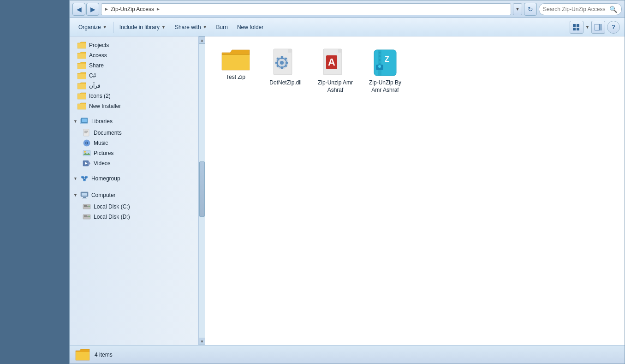 The width and height of the screenshot is (625, 364). I want to click on sidebar-label-documents: Documents, so click(108, 133).